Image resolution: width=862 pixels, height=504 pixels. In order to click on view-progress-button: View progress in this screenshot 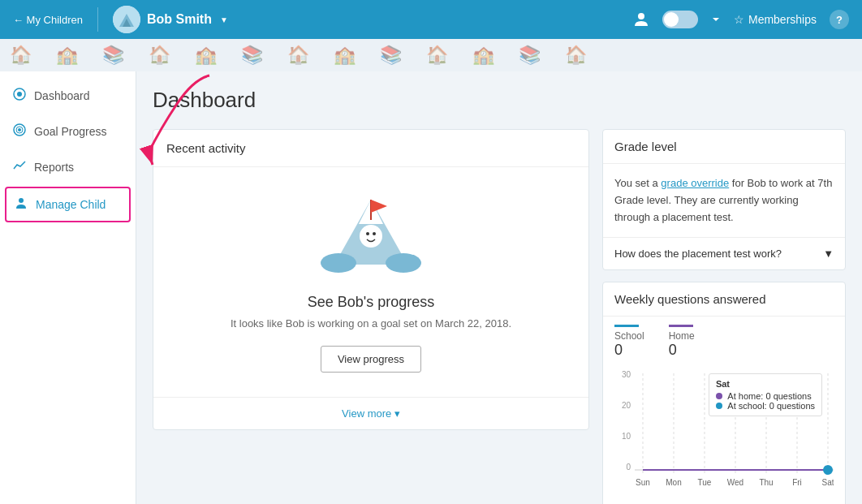, I will do `click(371, 359)`.